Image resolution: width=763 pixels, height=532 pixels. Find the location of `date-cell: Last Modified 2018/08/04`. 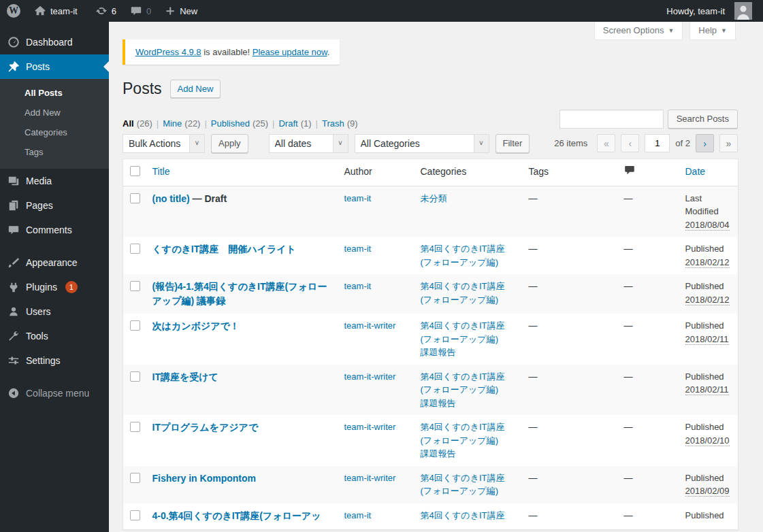

date-cell: Last Modified 2018/08/04 is located at coordinates (709, 211).